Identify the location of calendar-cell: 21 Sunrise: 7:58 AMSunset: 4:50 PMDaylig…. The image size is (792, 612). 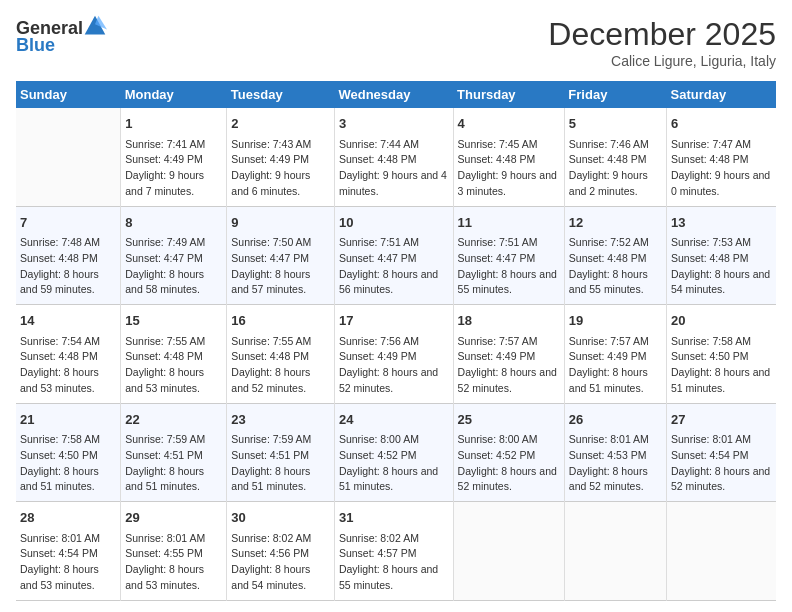
(68, 452).